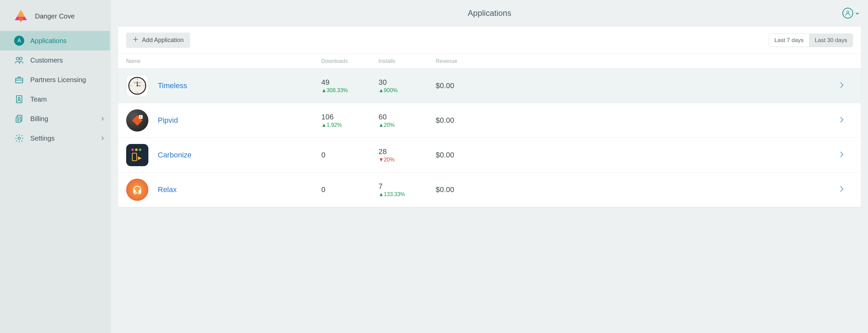  What do you see at coordinates (489, 121) in the screenshot?
I see `table-row: Pipvid 106 ▲1.92% 60 ▲20% $0.00` at bounding box center [489, 121].